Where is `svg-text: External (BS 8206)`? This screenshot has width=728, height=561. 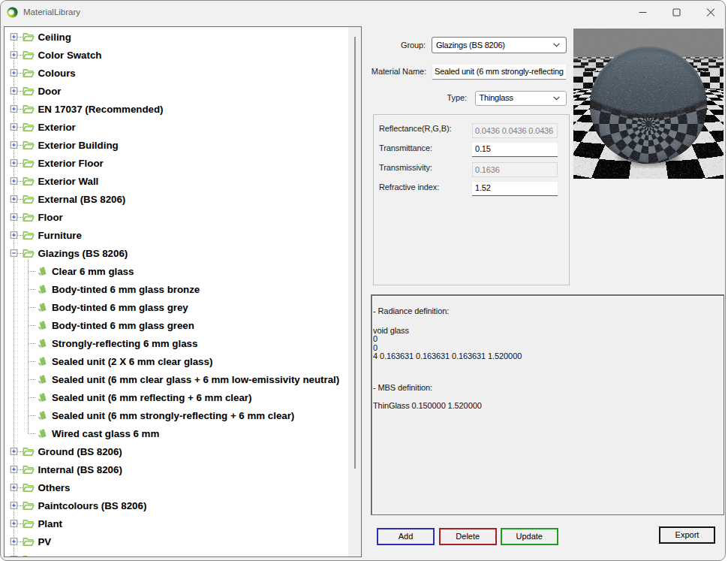
svg-text: External (BS 8206) is located at coordinates (83, 200).